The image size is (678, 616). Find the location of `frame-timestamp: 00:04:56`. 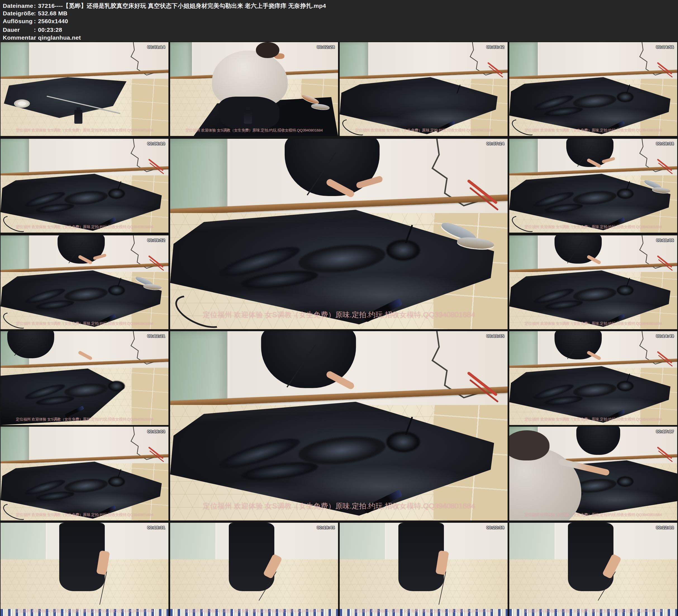

frame-timestamp: 00:04:56 is located at coordinates (665, 47).